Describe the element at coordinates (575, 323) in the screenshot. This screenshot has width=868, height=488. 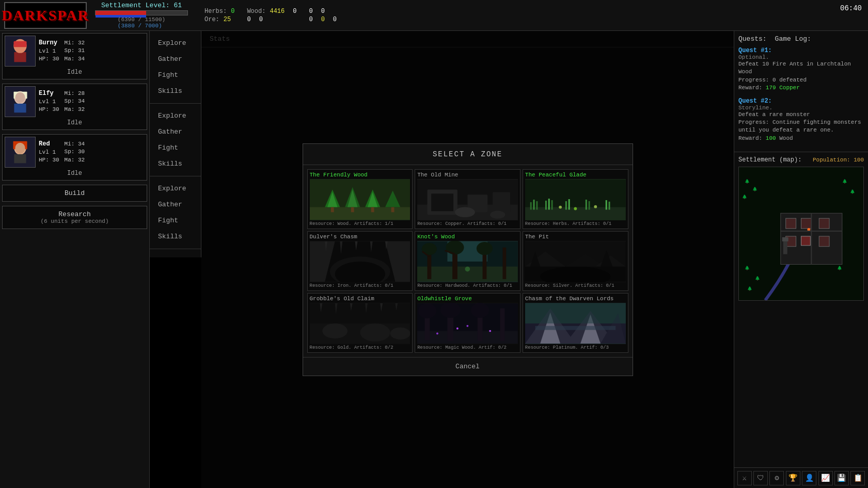
I see `zone-card-dwarven: Chasm of the Dwarven Lords` at that location.